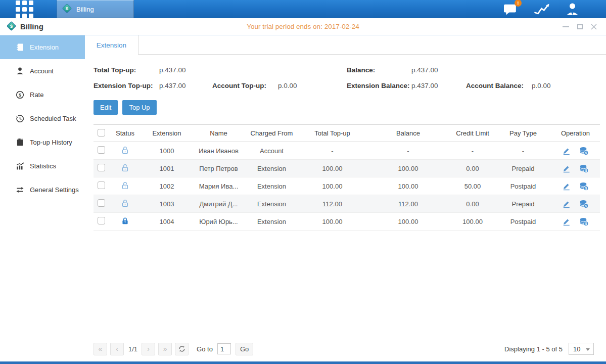  I want to click on sidebar-item-top-up-history: Top-up History, so click(42, 143).